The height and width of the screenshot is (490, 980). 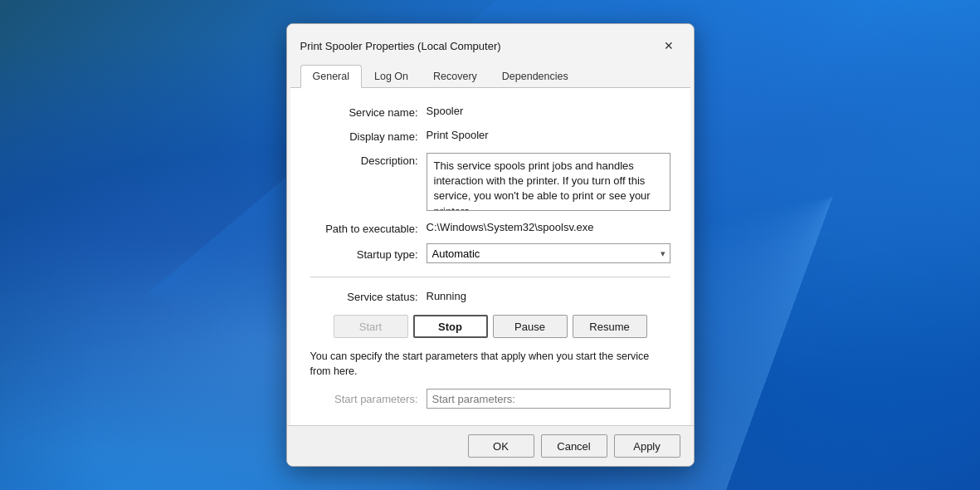 I want to click on stop-button: Stop, so click(x=451, y=326).